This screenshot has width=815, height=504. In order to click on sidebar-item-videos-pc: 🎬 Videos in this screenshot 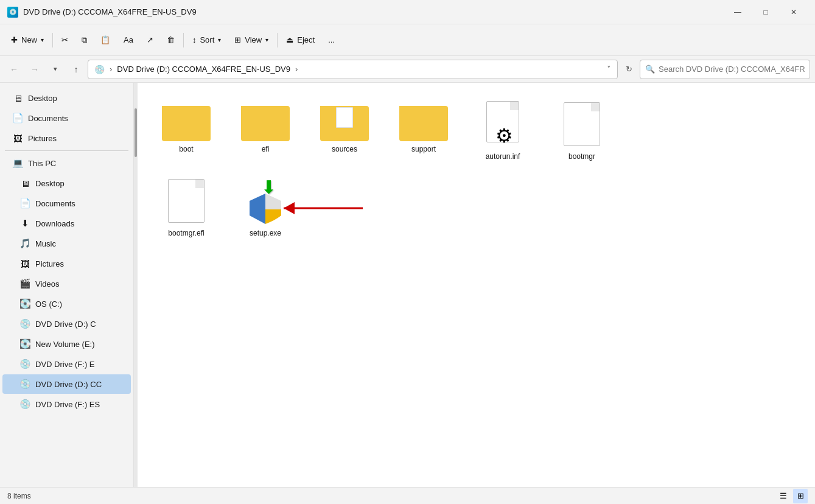, I will do `click(67, 284)`.